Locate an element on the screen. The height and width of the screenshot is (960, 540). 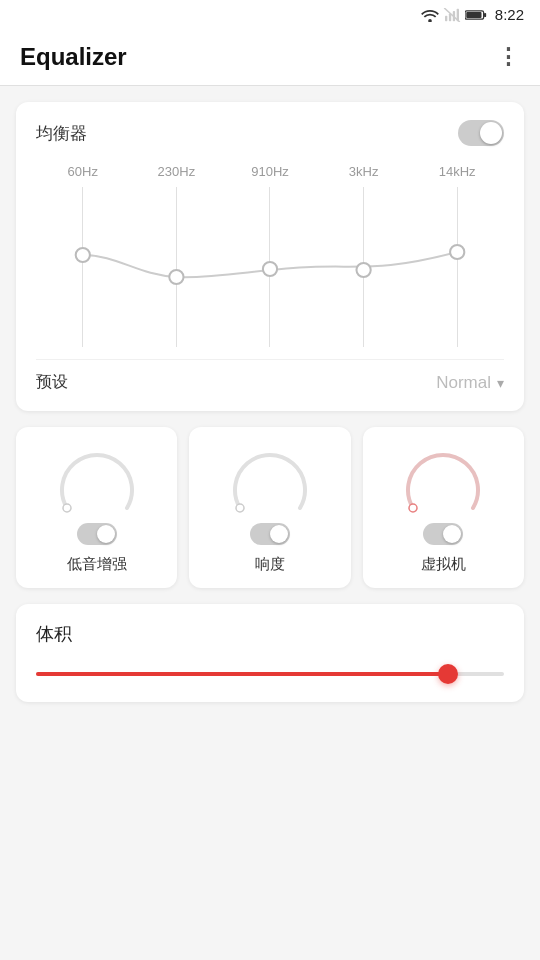
status-time: 8:22 is located at coordinates (510, 14).